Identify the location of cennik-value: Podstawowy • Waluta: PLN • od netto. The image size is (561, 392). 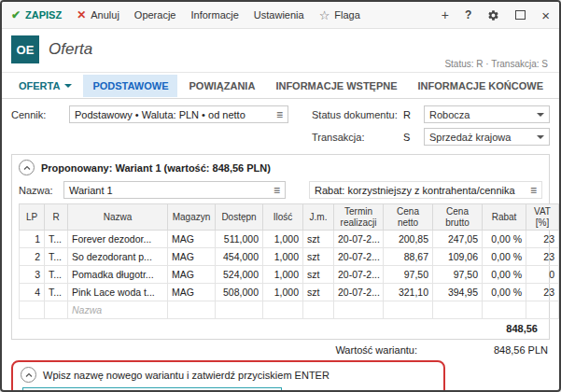
(161, 115).